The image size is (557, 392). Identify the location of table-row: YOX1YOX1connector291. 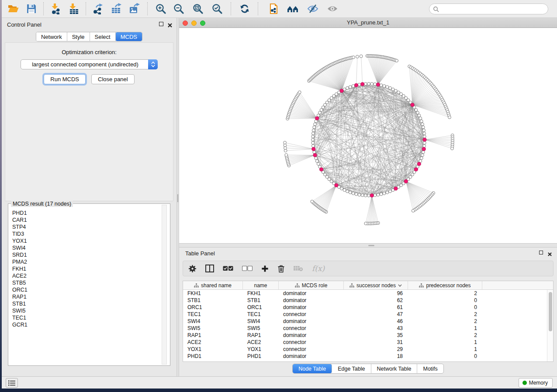
(365, 349).